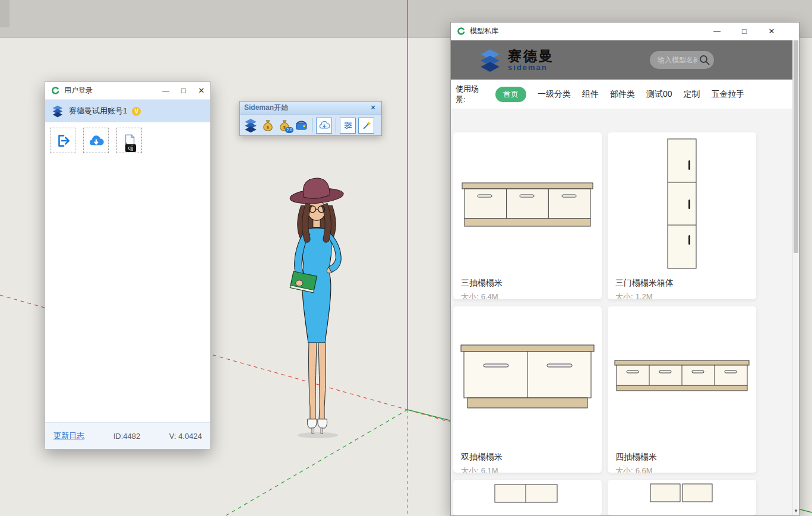 The width and height of the screenshot is (812, 516). Describe the element at coordinates (98, 111) in the screenshot. I see `account-name: 赛德曼试用账号1` at that location.